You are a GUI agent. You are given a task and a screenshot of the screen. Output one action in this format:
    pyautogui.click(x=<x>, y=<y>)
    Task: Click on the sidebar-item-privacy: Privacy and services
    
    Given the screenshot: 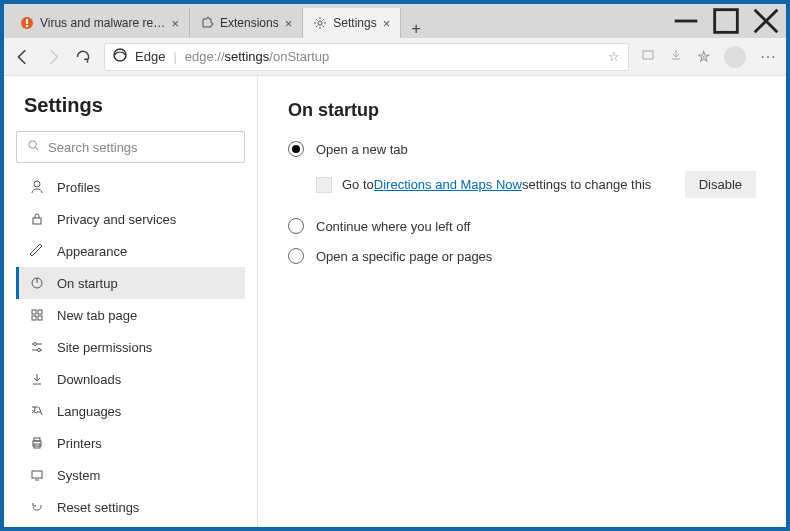 What is the action you would take?
    pyautogui.click(x=130, y=219)
    